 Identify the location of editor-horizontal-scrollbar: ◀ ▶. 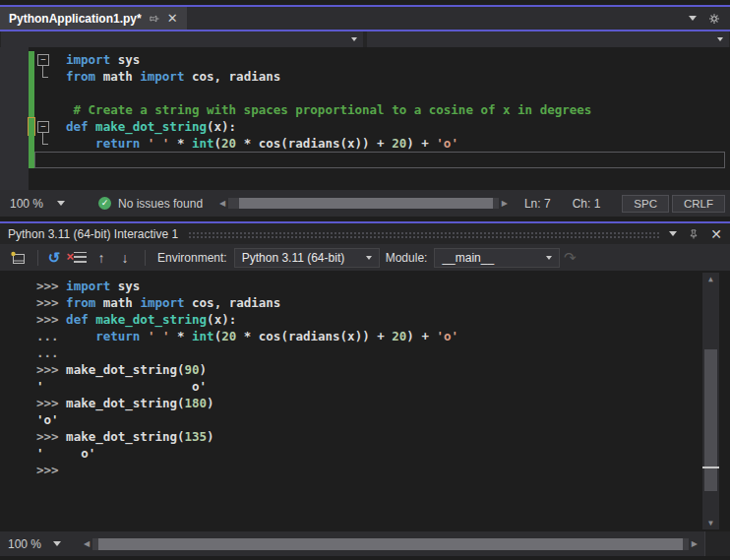
(364, 203).